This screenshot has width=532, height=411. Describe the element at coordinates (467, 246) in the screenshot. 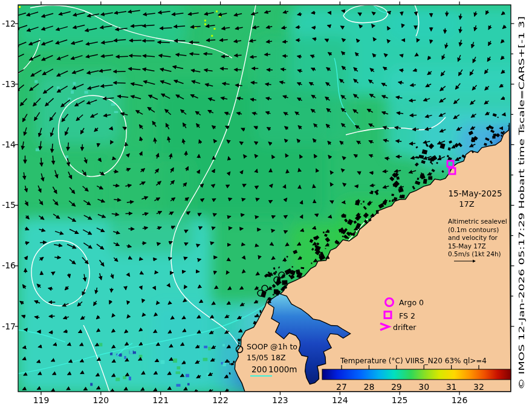

I see `annotation-line: 15-May 17Z` at that location.